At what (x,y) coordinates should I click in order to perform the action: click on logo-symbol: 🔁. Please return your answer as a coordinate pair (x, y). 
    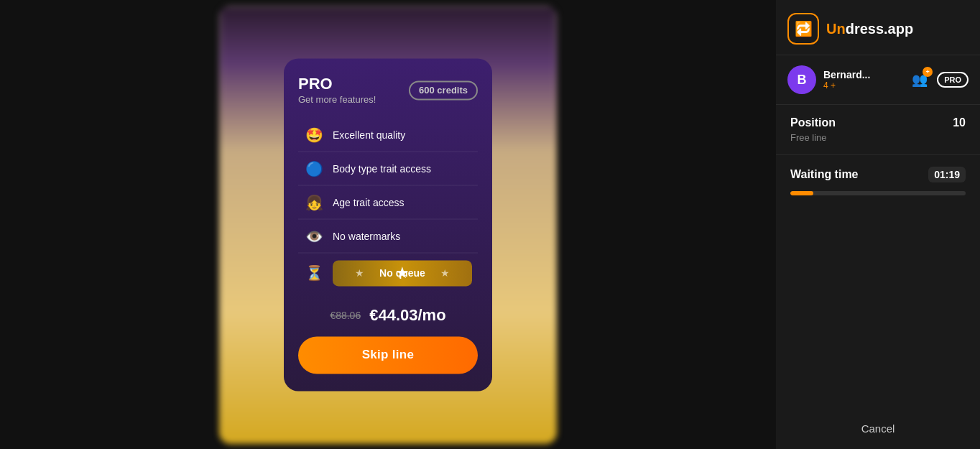
    Looking at the image, I should click on (803, 29).